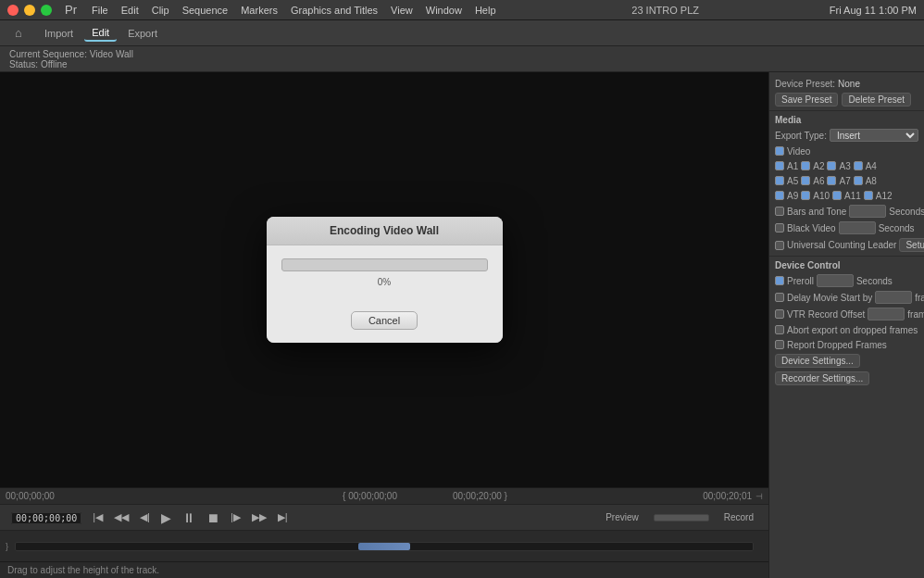  I want to click on menu-window: Window, so click(444, 10).